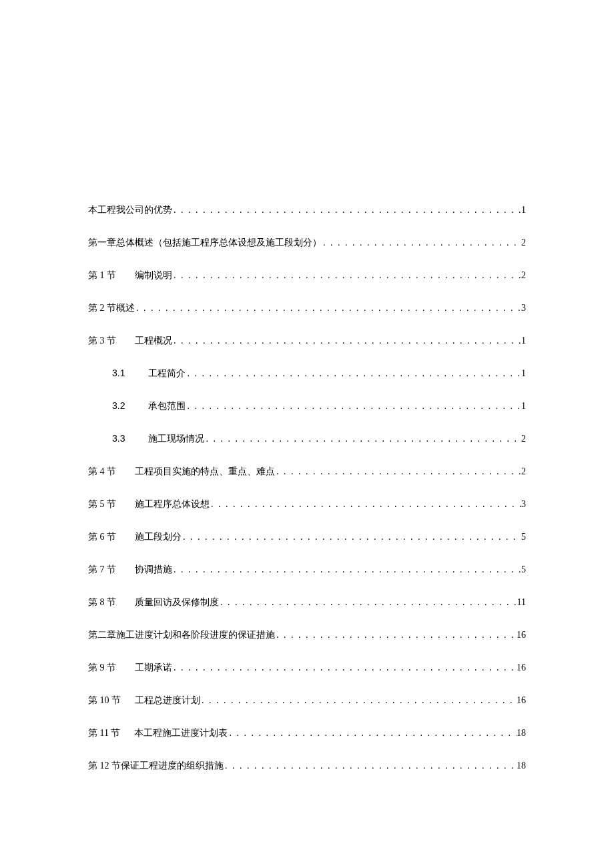 The image size is (614, 868). What do you see at coordinates (177, 602) in the screenshot?
I see `toc-entry-title: 质量回访及保修制度` at bounding box center [177, 602].